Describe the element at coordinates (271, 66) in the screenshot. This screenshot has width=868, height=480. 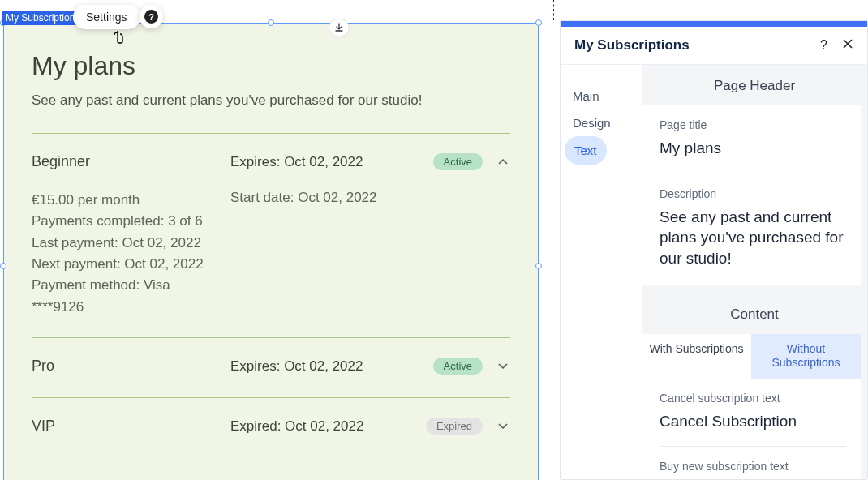
I see `page-title: My plans` at that location.